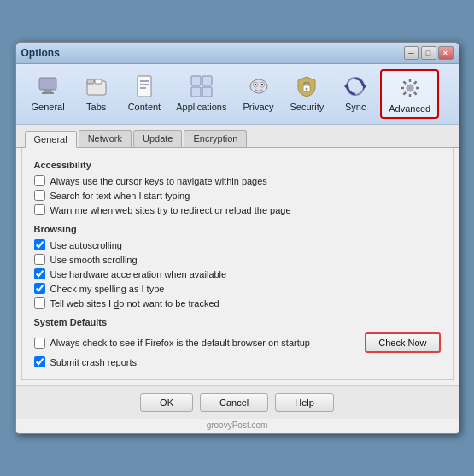  I want to click on close-button: ×, so click(446, 53).